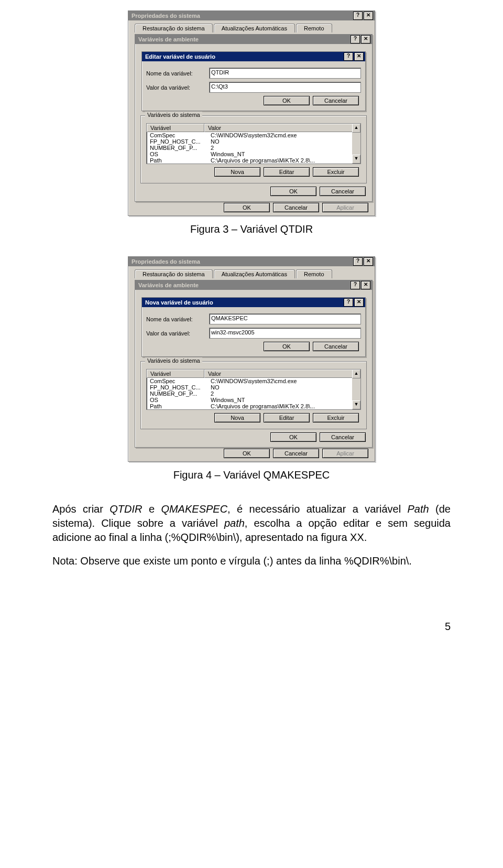  Describe the element at coordinates (285, 87) in the screenshot. I see `variable-value-input: C:\Qt3` at that location.